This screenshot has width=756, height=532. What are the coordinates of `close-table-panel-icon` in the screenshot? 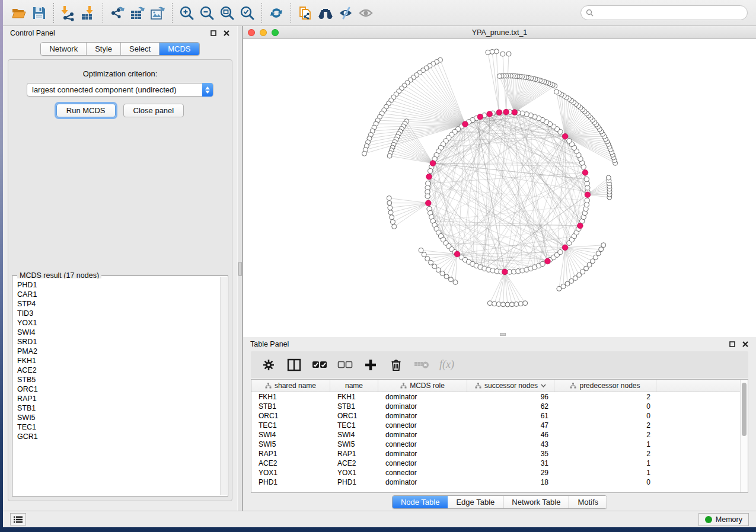 It's located at (745, 344).